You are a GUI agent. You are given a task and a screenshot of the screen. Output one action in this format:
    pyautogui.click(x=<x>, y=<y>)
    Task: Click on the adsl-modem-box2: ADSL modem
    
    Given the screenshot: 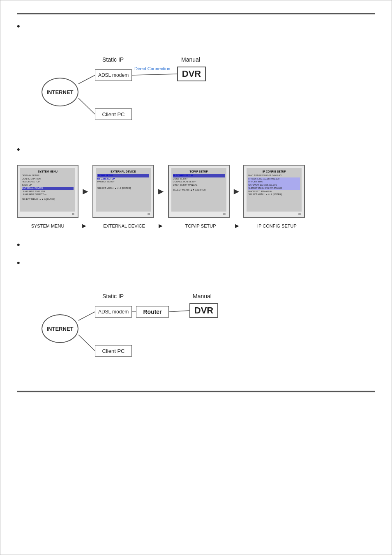 What is the action you would take?
    pyautogui.click(x=113, y=312)
    